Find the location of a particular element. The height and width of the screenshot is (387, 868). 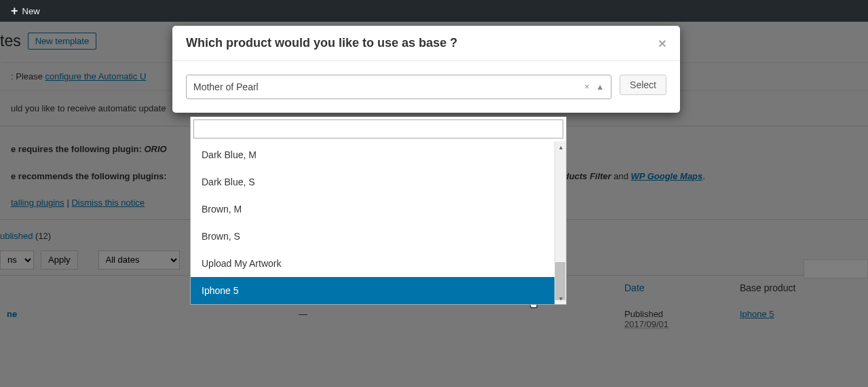

clear-icon: × is located at coordinates (586, 87).